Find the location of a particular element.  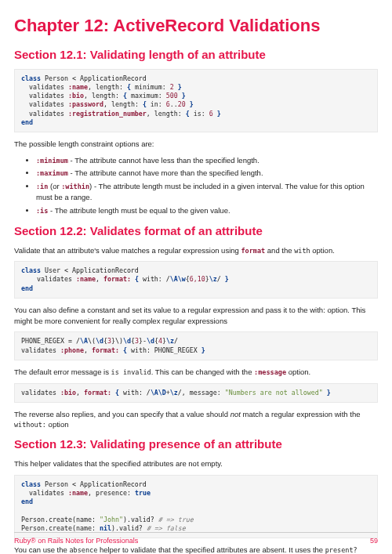

code-block-message: validates :bio, format: { with: /\A\D+\z… is located at coordinates (196, 393).